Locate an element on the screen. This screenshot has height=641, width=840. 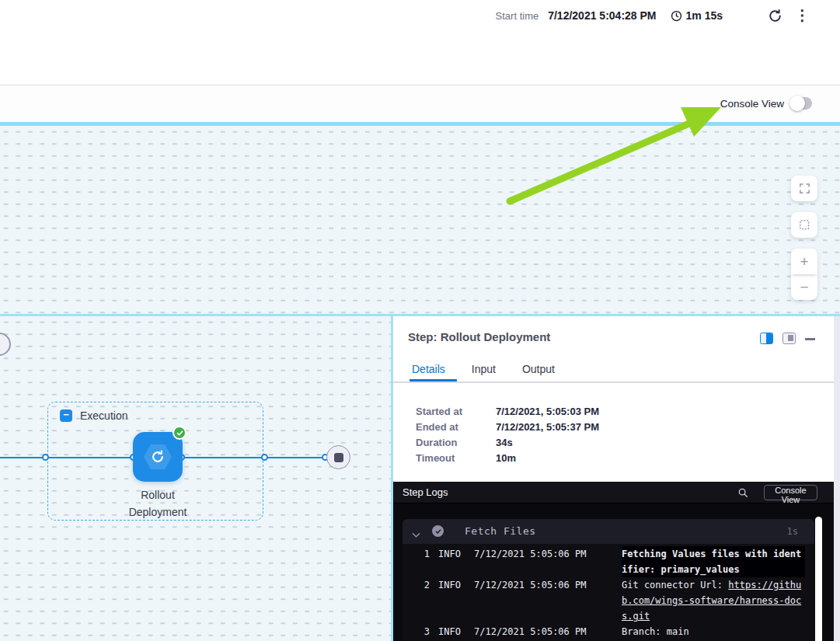
detail-label: Started at is located at coordinates (455, 412).